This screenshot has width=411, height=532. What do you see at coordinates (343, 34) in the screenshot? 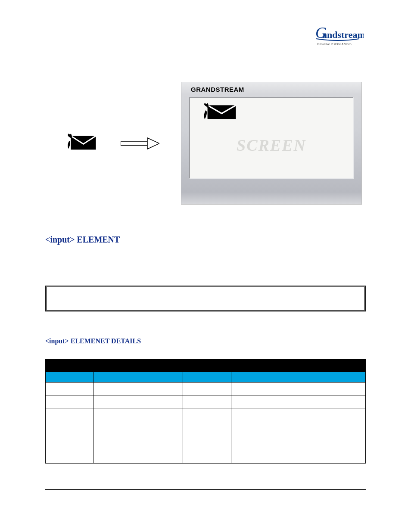
I see `svg-text: andstream` at bounding box center [343, 34].